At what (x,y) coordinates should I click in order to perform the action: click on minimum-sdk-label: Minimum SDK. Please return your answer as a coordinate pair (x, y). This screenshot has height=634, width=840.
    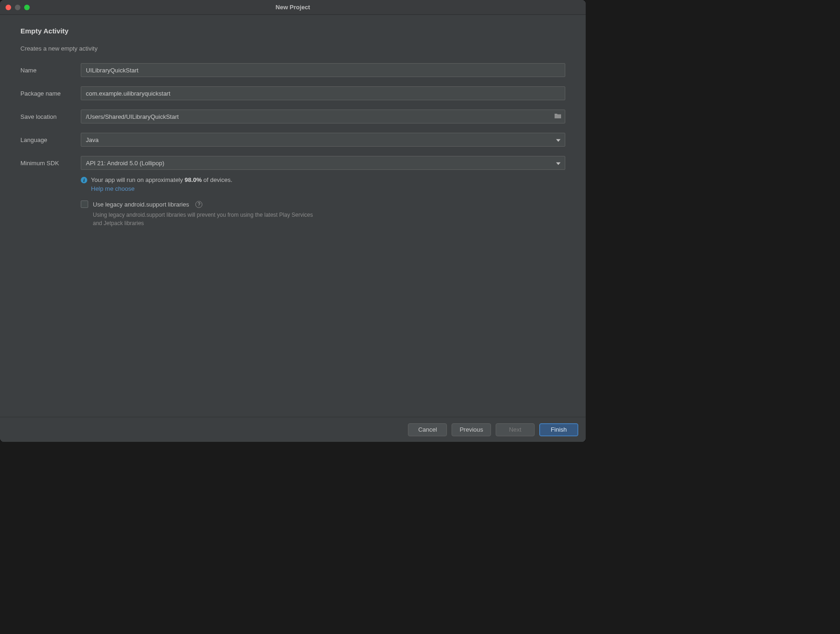
    Looking at the image, I should click on (51, 163).